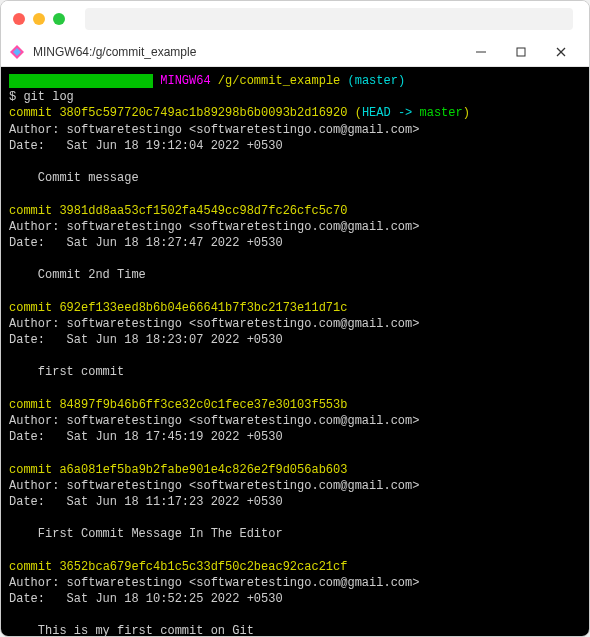  What do you see at coordinates (440, 113) in the screenshot?
I see `head-branch: master` at bounding box center [440, 113].